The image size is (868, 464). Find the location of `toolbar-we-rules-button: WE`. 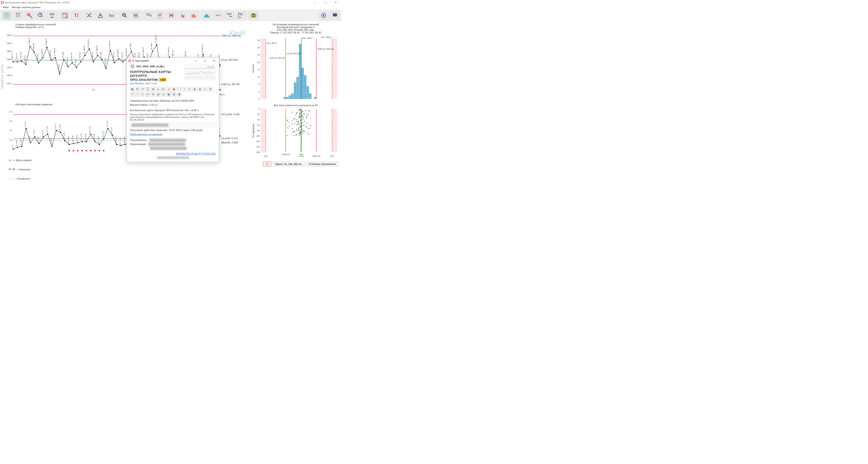

toolbar-we-rules-button: WE is located at coordinates (136, 15).